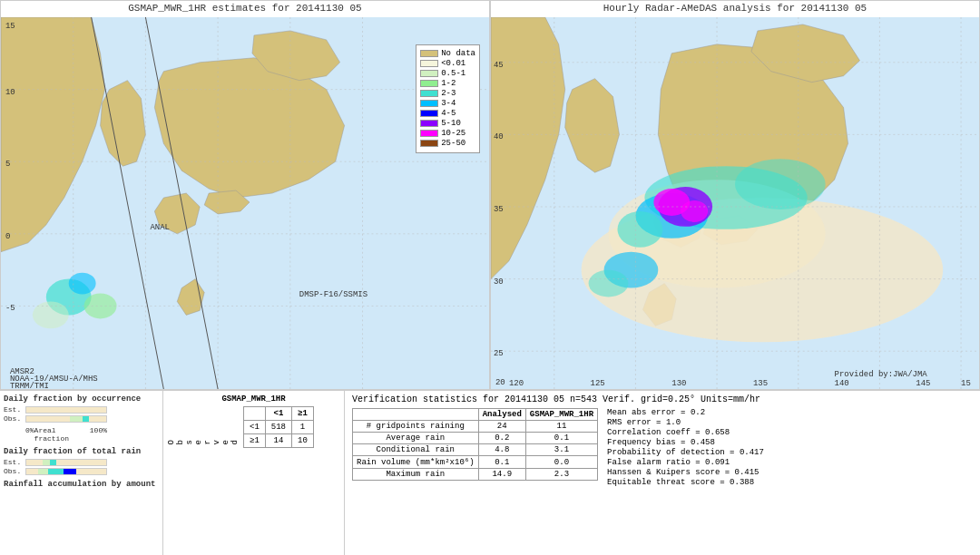 Image resolution: width=980 pixels, height=555 pixels. I want to click on stat-3: Frequency bias = 0.458, so click(686, 443).